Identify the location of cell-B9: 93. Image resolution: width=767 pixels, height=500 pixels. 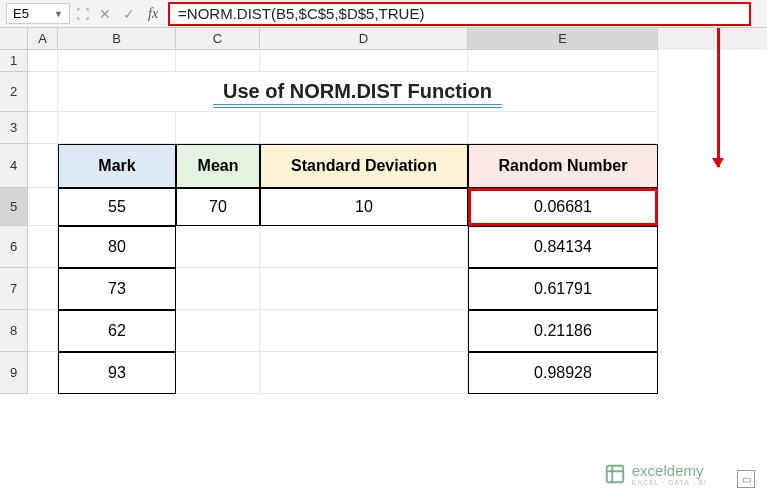
(117, 373).